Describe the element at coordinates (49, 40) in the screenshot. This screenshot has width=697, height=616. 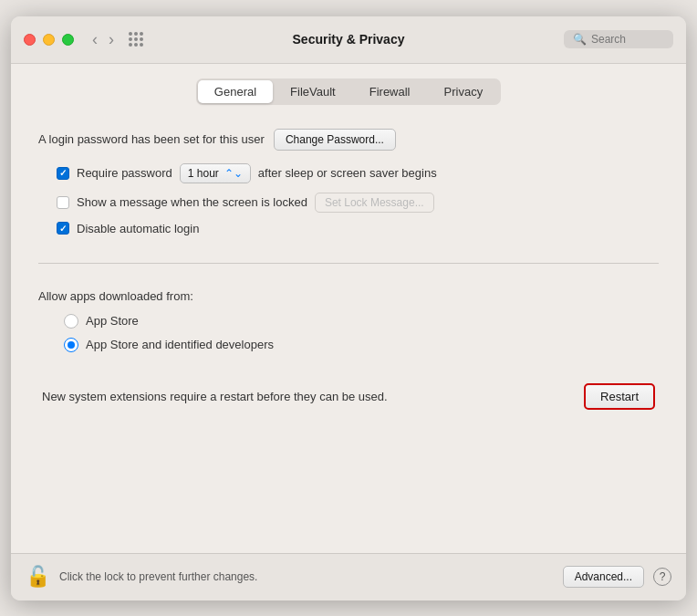
I see `traffic-lights` at that location.